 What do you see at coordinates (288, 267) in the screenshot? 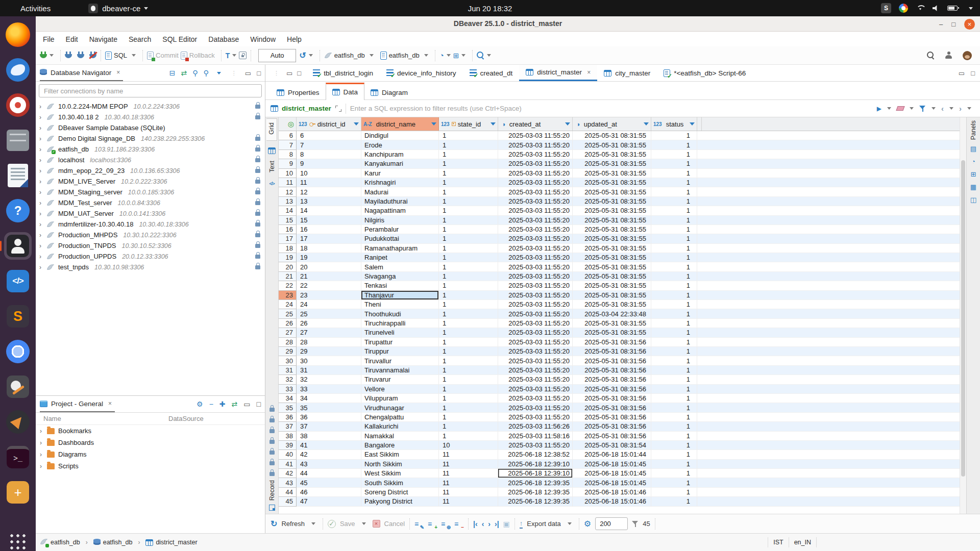
I see `row-number-cell: 20` at bounding box center [288, 267].